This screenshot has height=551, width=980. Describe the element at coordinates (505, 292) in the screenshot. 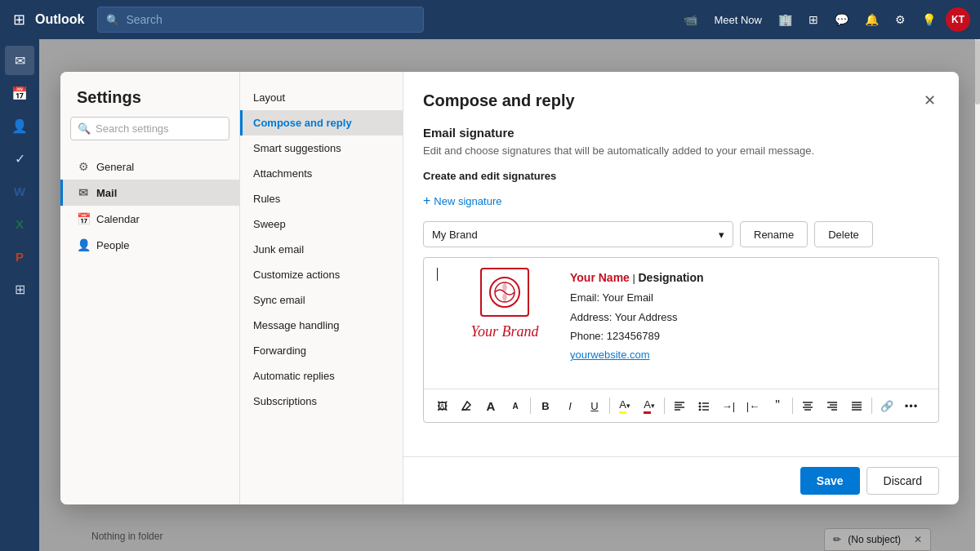

I see `brand-logo-icon` at that location.